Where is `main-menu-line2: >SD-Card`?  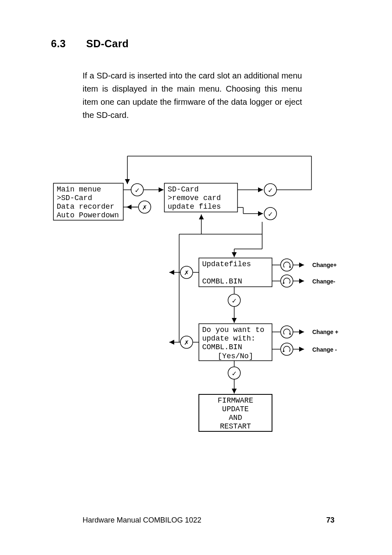
main-menu-line2: >SD-Card is located at coordinates (74, 198).